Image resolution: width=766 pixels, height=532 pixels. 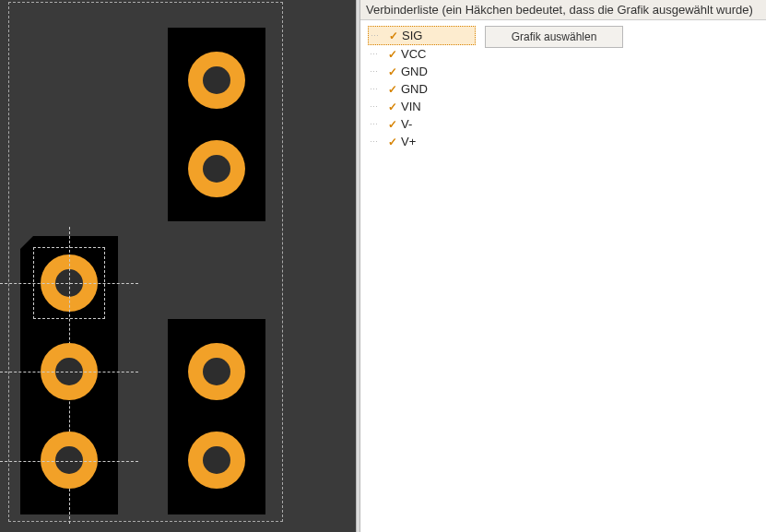 What do you see at coordinates (422, 124) in the screenshot?
I see `connector-item-v: ⋯✓V-` at bounding box center [422, 124].